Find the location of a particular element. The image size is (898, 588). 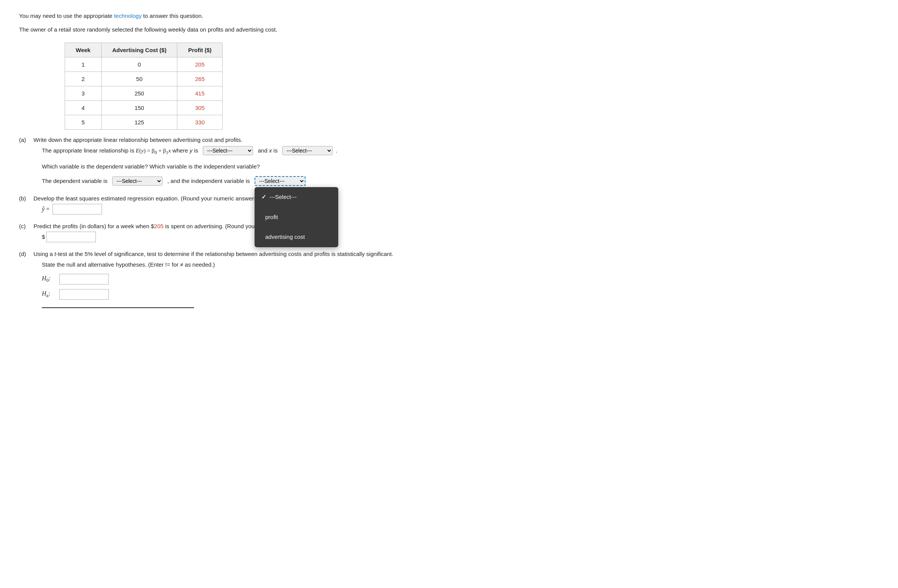

intro-line1: You may need to use the appropriate tech… is located at coordinates (449, 16).